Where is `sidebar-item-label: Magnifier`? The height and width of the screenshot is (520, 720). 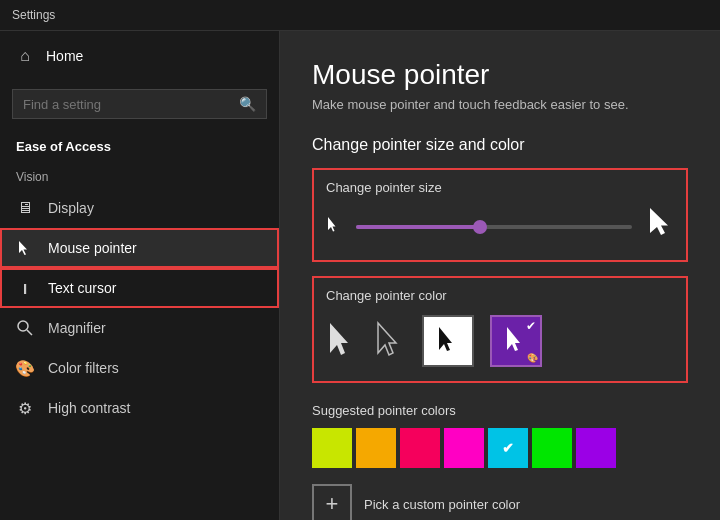
sidebar-item-label: Magnifier is located at coordinates (77, 328).